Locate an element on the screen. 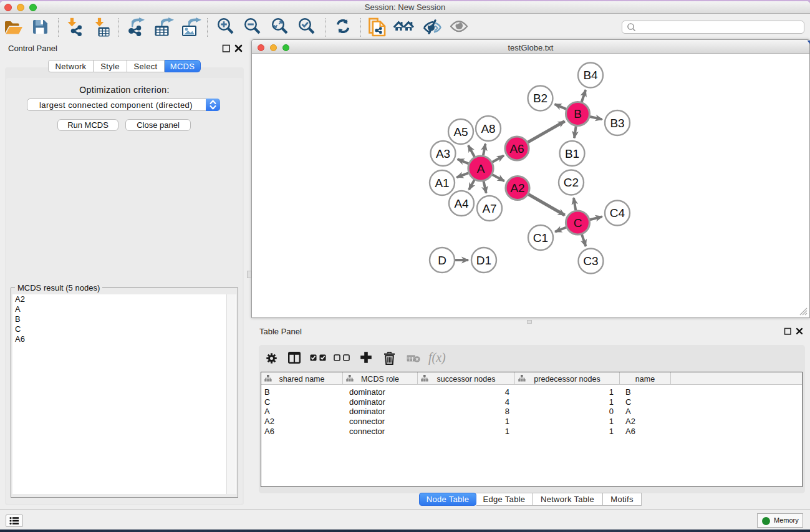  svg-text: B1 is located at coordinates (572, 153).